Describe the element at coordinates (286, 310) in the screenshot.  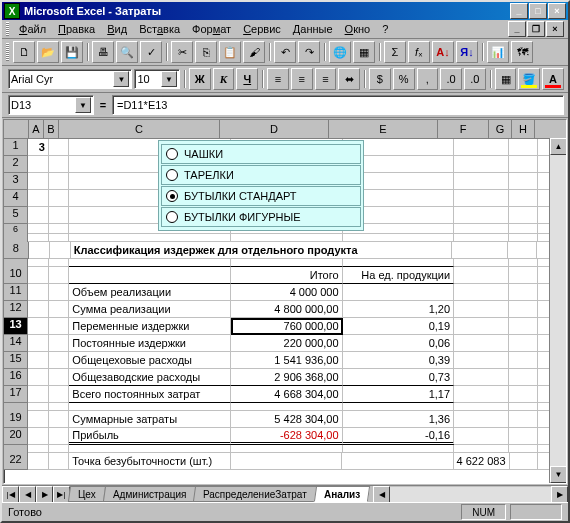
I see `cell: 4 800 000,00` at that location.